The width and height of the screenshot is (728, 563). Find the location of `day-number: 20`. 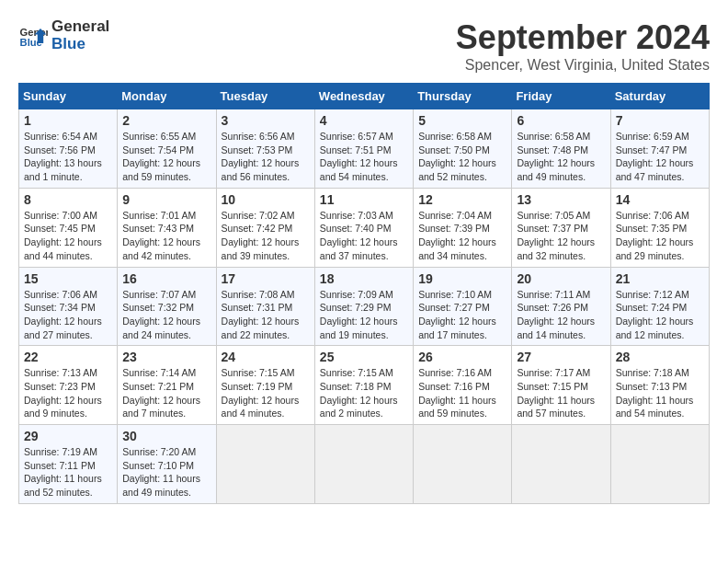

day-number: 20 is located at coordinates (561, 279).